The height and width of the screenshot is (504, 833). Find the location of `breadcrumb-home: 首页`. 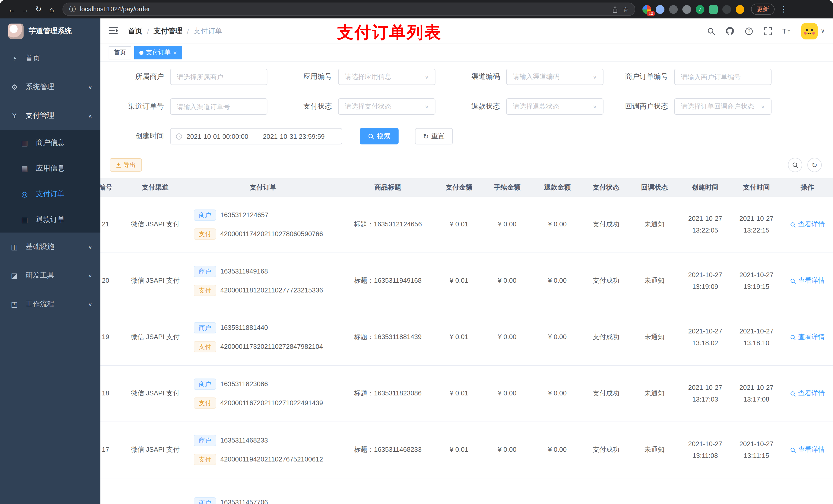

breadcrumb-home: 首页 is located at coordinates (135, 31).